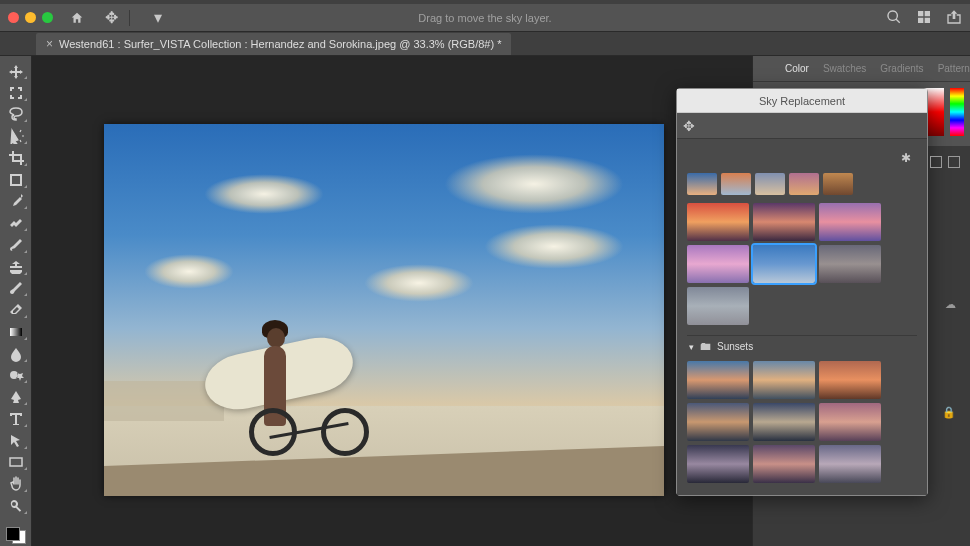 This screenshot has width=970, height=546. I want to click on brush-tool, so click(16, 245).